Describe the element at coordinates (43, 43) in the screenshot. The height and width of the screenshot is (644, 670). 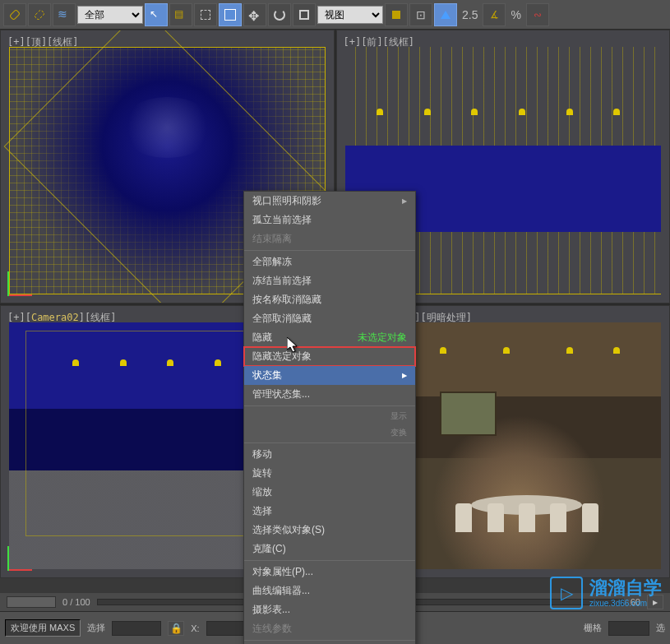
I see `viewport-top-label: [+][顶][线框]` at that location.